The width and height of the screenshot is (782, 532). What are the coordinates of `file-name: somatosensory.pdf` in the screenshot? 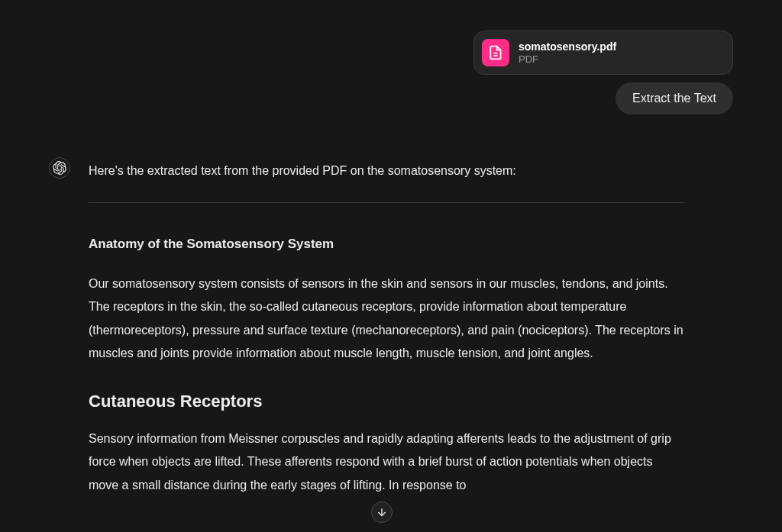 It's located at (567, 47).